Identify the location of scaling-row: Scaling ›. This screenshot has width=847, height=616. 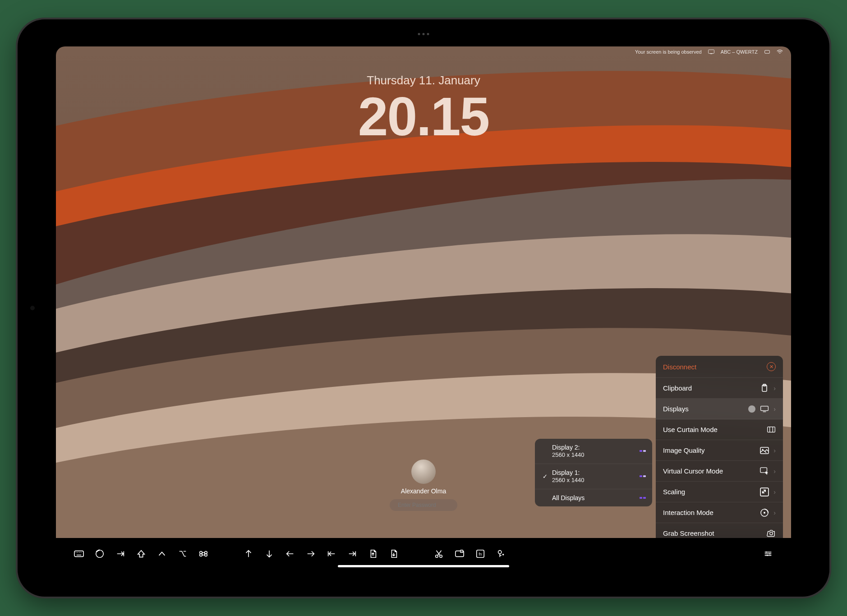
(719, 492).